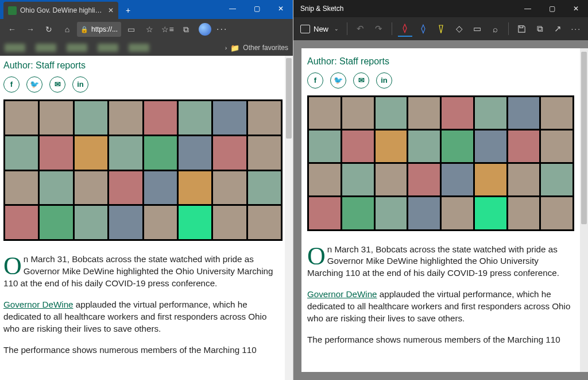  I want to click on profile-button, so click(204, 29).